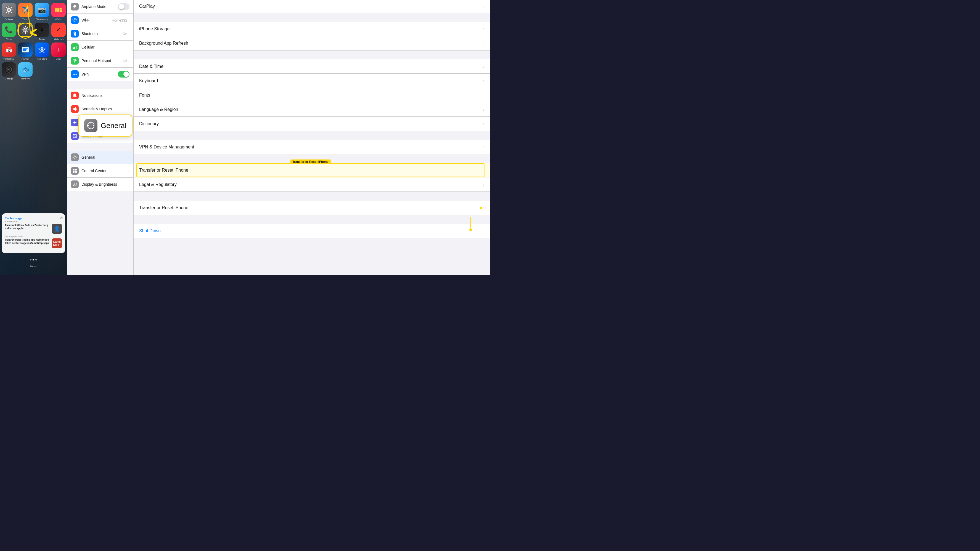 Image resolution: width=980 pixels, height=551 pixels. Describe the element at coordinates (484, 95) in the screenshot. I see `fonts-chevron: ›` at that location.